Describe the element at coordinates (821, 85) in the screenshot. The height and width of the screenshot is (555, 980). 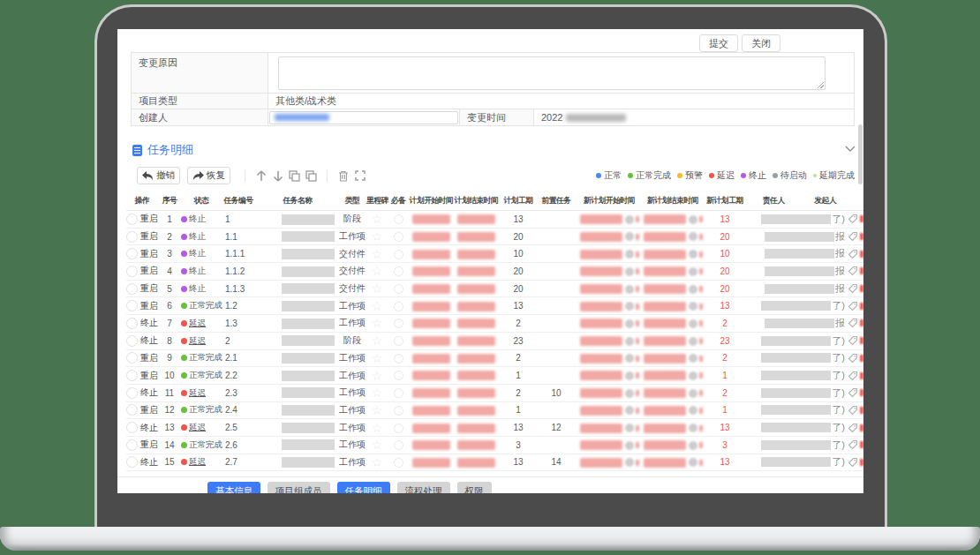
I see `resize-handle-icon` at that location.